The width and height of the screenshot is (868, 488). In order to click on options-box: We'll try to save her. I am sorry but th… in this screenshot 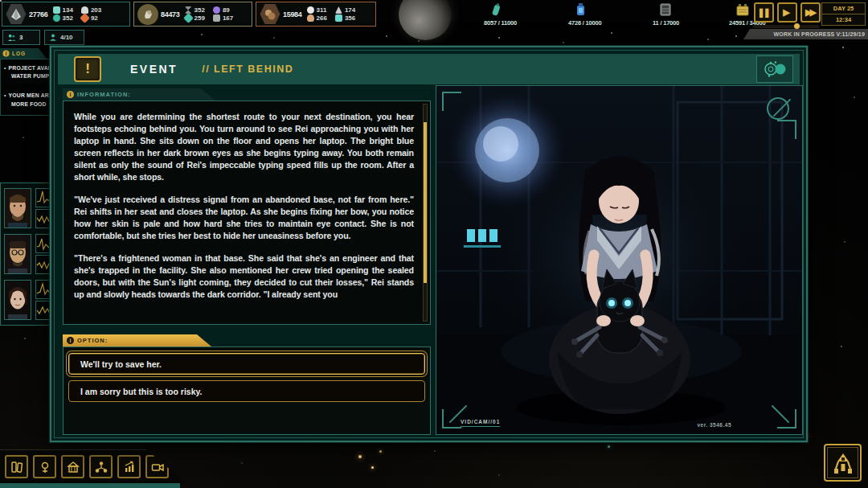, I will do `click(247, 391)`.